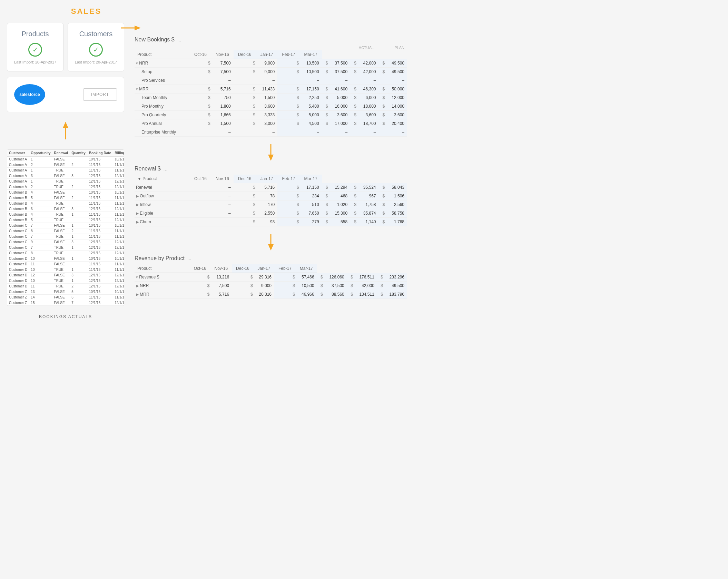 This screenshot has width=728, height=579. Describe the element at coordinates (368, 188) in the screenshot. I see `data-value: 35,524` at that location.